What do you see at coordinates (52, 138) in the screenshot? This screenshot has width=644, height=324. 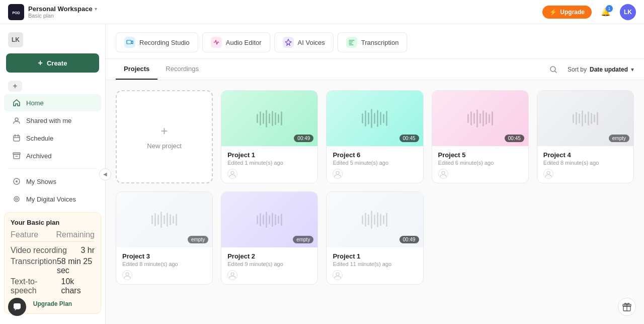 I see `sidebar-item-schedule: Schedule` at bounding box center [52, 138].